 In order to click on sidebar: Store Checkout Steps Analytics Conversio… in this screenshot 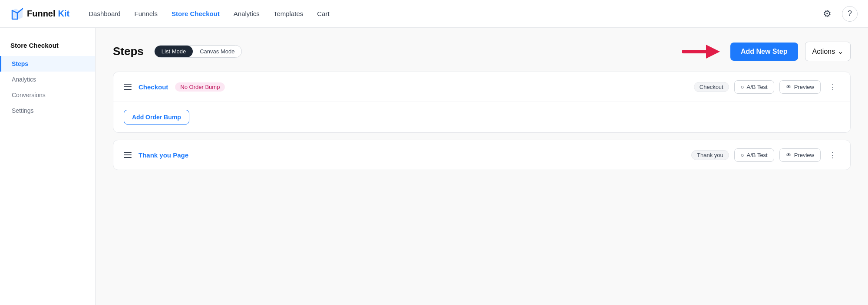, I will do `click(48, 167)`.